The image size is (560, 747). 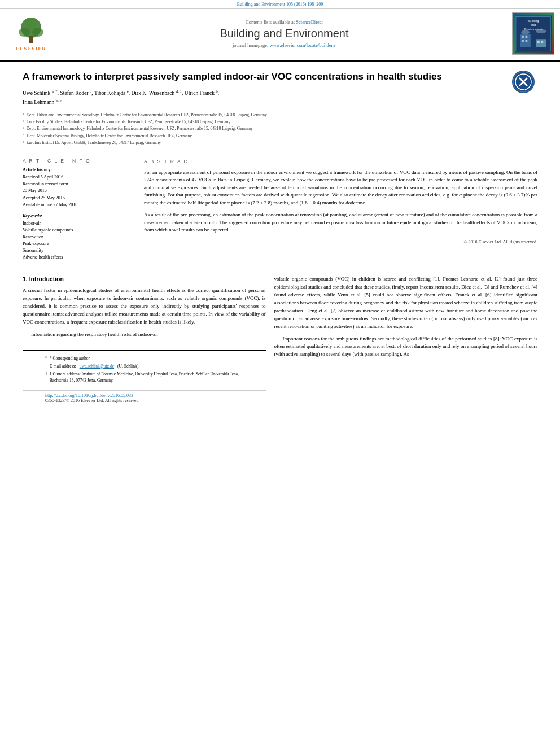 What do you see at coordinates (75, 224) in the screenshot?
I see `keyword-1: Indoor-air` at bounding box center [75, 224].